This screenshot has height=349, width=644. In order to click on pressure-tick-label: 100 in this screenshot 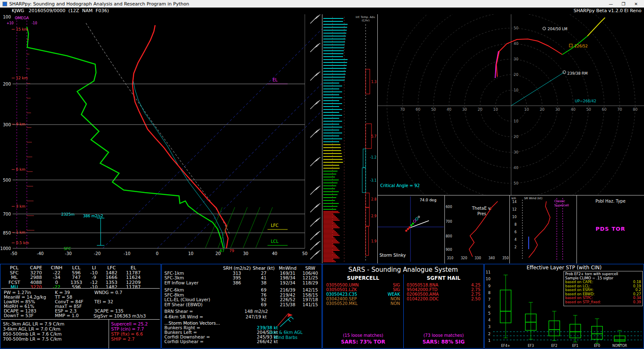, I will do `click(7, 17)`.